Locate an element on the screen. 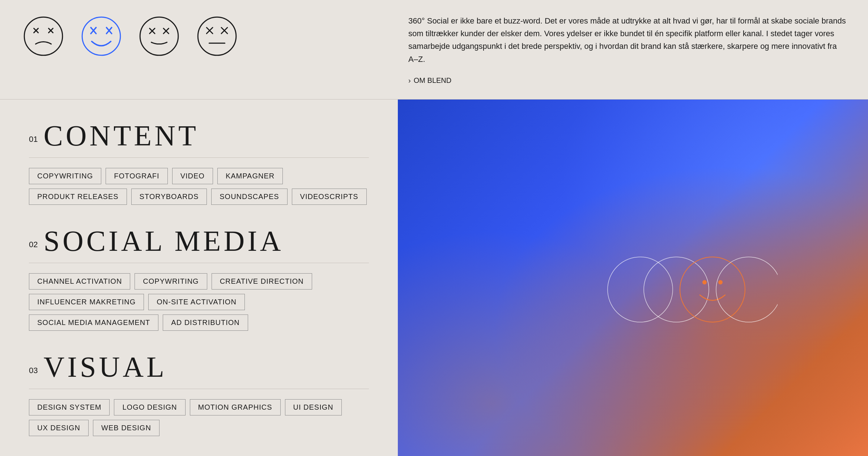  social-number: 02 is located at coordinates (33, 245).